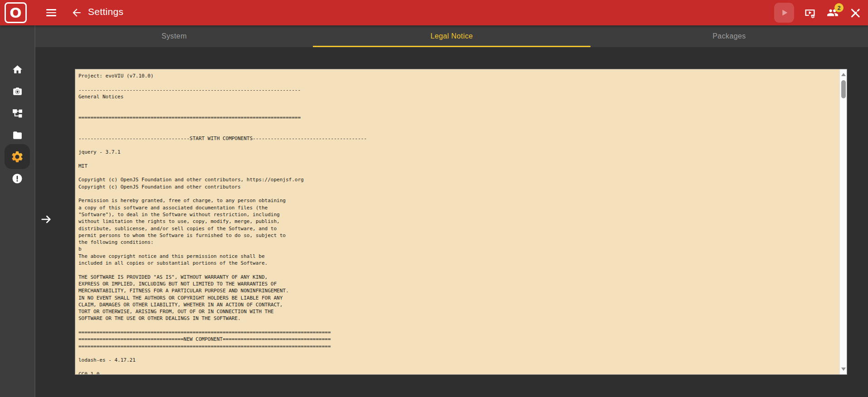  Describe the element at coordinates (17, 179) in the screenshot. I see `warning-icon` at that location.